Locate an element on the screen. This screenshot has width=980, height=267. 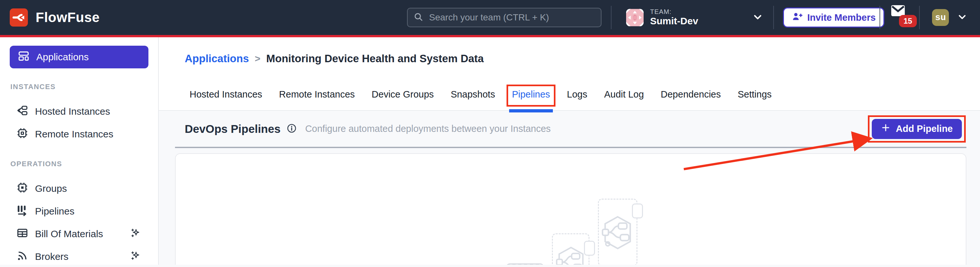
sidebar-item-label: Brokers is located at coordinates (52, 256).